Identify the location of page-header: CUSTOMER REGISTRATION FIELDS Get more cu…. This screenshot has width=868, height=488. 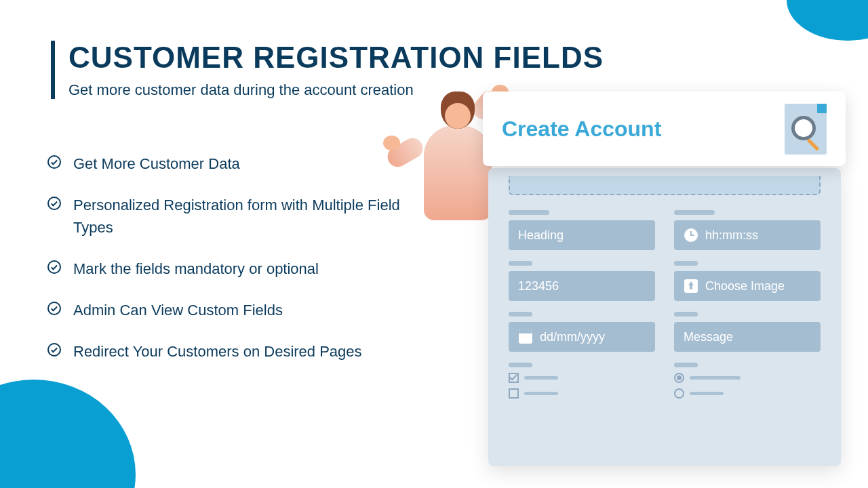
(327, 70).